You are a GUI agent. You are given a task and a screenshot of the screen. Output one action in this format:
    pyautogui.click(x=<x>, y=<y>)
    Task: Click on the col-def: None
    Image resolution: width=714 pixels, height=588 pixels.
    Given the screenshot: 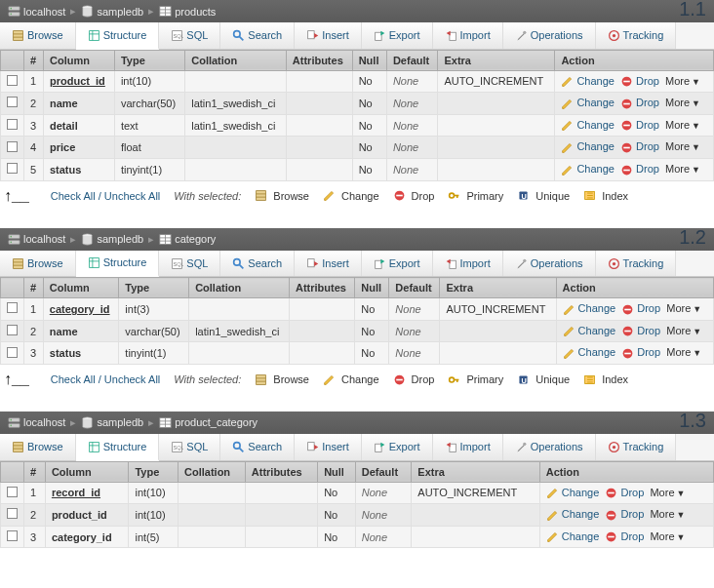 What is the action you would take?
    pyautogui.click(x=383, y=536)
    